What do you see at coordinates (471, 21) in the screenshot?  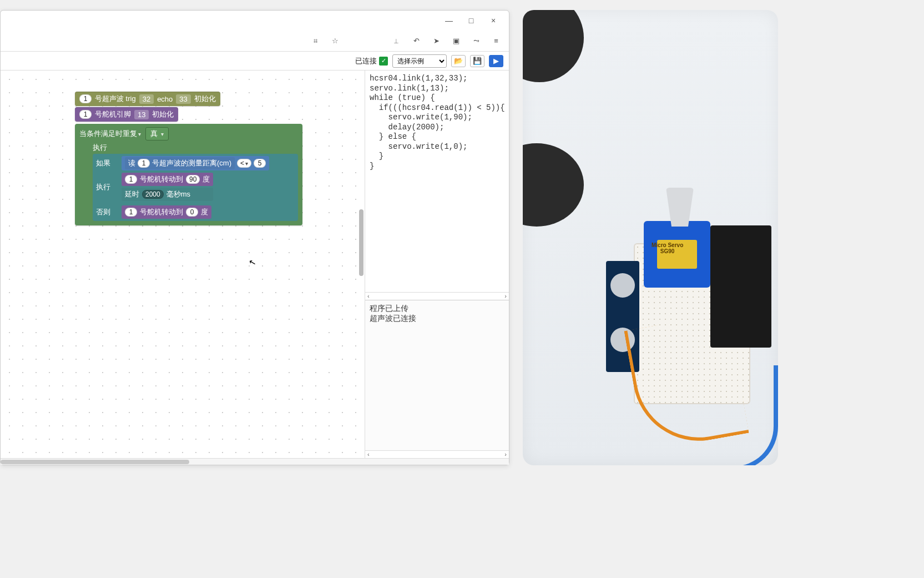 I see `maximize-button: □` at bounding box center [471, 21].